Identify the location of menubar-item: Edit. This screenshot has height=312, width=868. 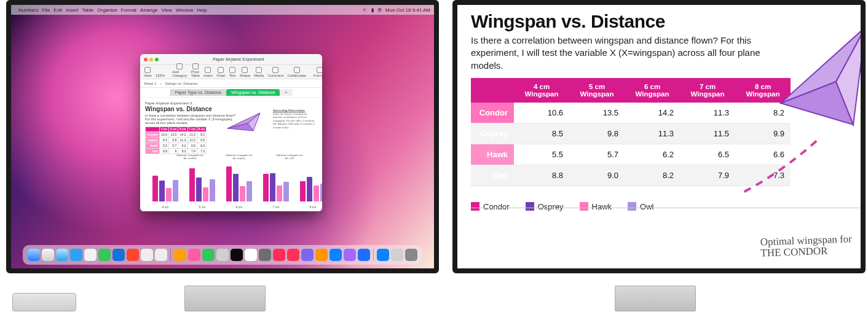
(58, 10).